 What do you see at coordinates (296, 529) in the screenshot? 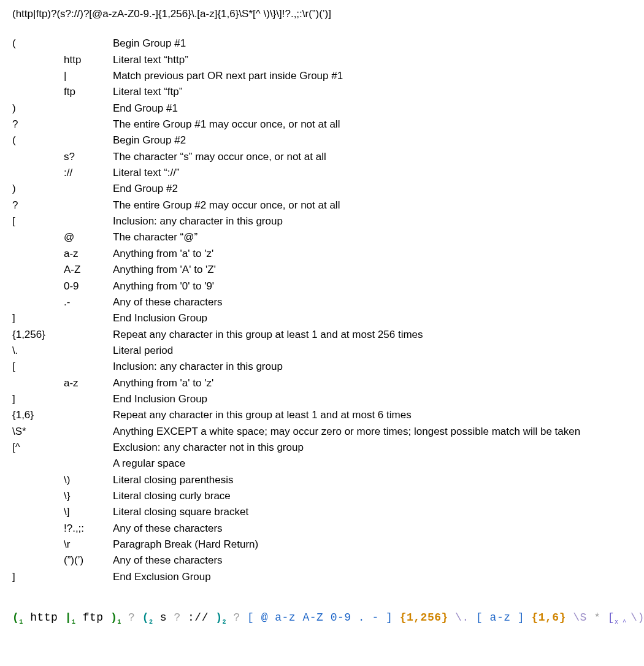
I see `table-row: !?.,;:Any of these characters` at bounding box center [296, 529].